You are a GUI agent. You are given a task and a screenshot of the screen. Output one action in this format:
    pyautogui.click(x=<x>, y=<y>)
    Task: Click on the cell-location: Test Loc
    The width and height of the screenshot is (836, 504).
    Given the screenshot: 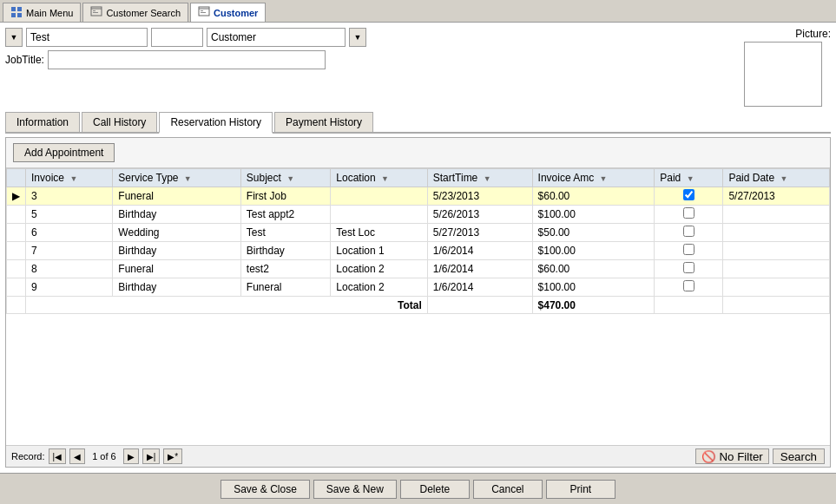 What is the action you would take?
    pyautogui.click(x=379, y=232)
    